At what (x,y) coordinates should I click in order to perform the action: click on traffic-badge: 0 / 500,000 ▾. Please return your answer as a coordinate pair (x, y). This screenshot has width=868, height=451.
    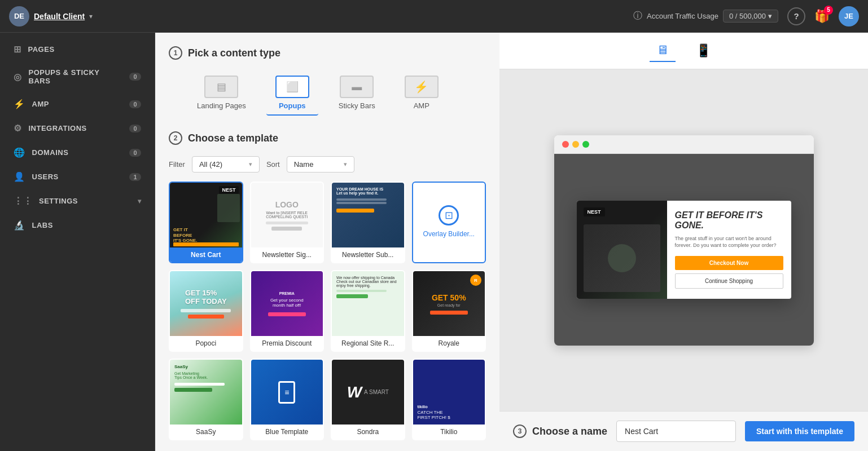
    Looking at the image, I should click on (751, 16).